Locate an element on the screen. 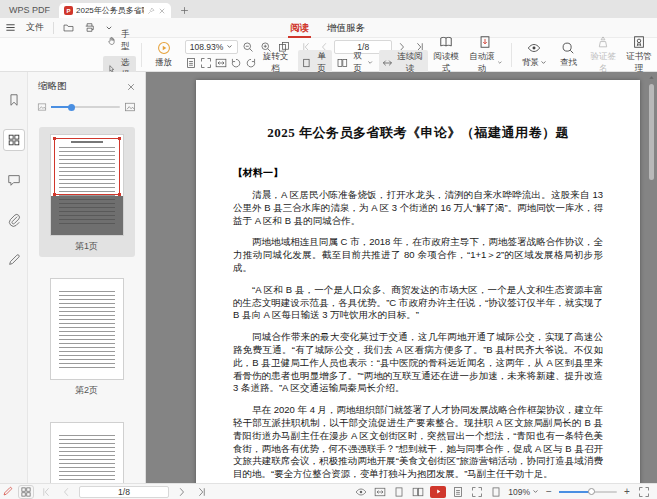  thumbnail-page-1: 第1页 is located at coordinates (87, 192).